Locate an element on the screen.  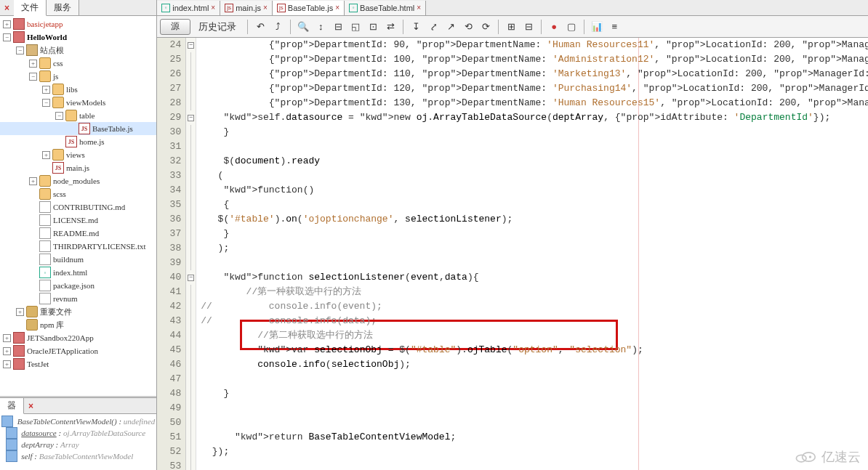
find-icon: 🔍 is located at coordinates (303, 27).